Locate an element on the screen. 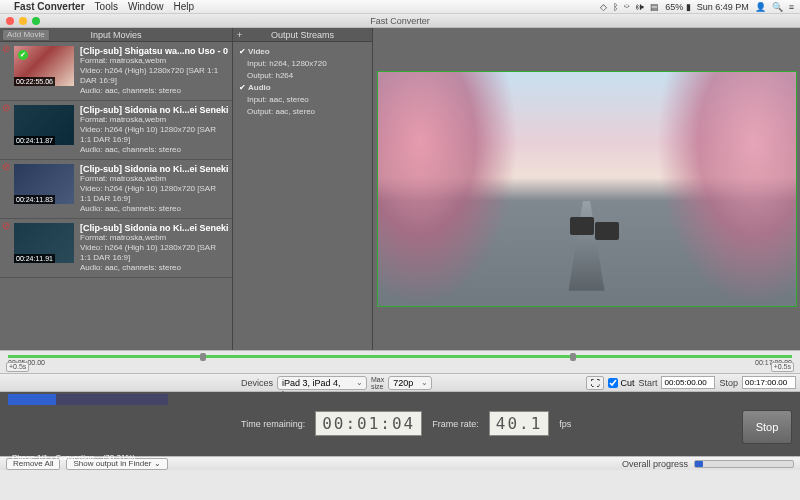  timecode-label: 00:22:55.06 is located at coordinates (34, 82).